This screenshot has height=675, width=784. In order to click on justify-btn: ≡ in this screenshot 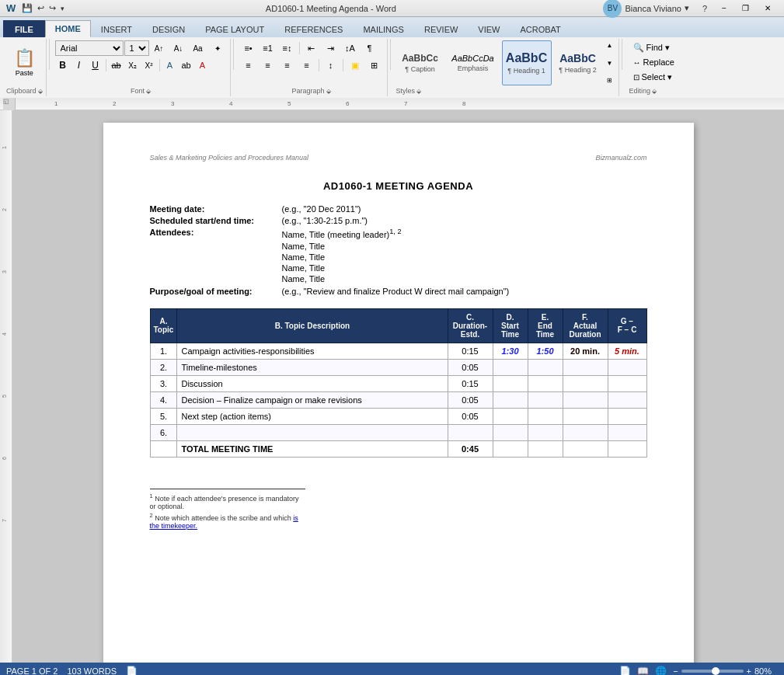, I will do `click(307, 65)`.